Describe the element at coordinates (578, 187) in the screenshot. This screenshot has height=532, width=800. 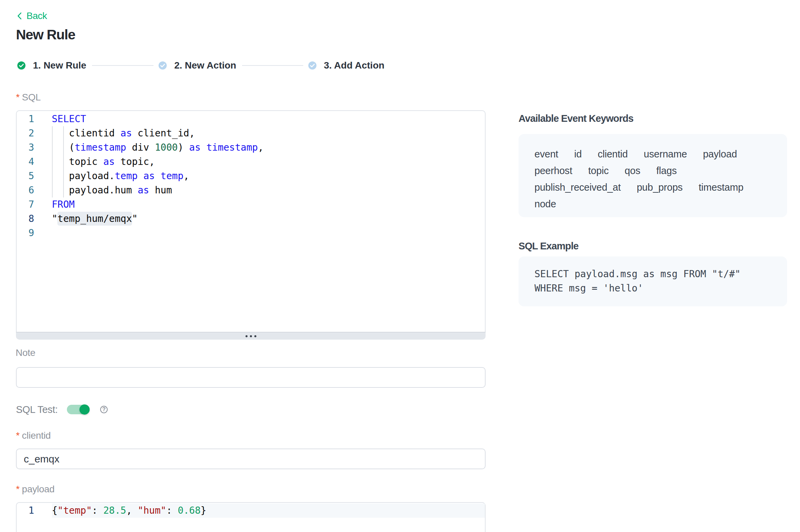
I see `event-keyword-item: publish_received_at` at that location.